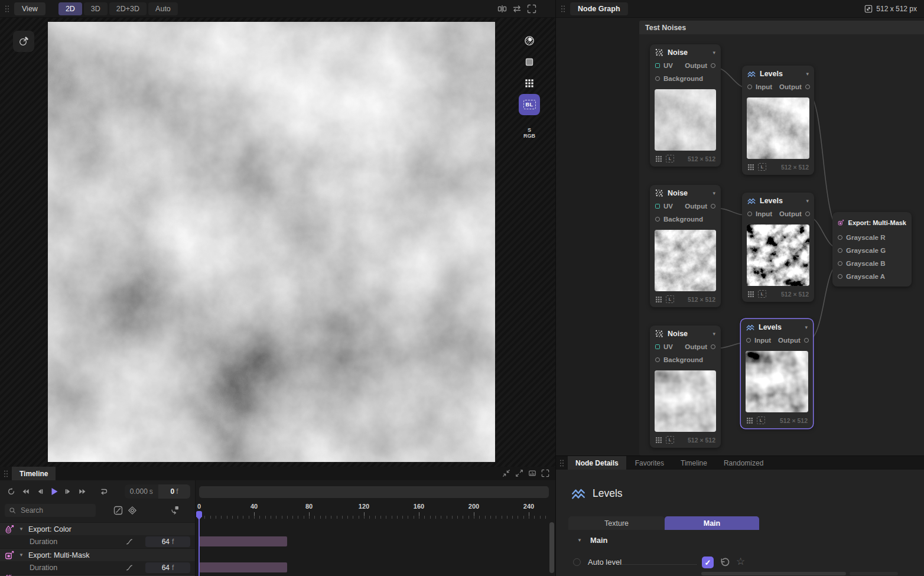 Image resolution: width=924 pixels, height=576 pixels. Describe the element at coordinates (774, 574) in the screenshot. I see `details-horizontal-scrollbar` at that location.